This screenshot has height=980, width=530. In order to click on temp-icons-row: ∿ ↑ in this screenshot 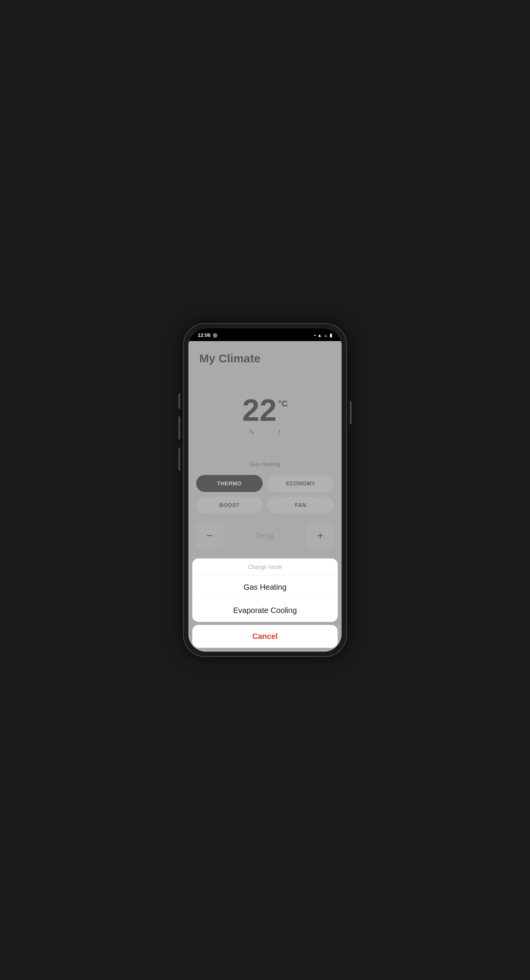, I will do `click(265, 432)`.